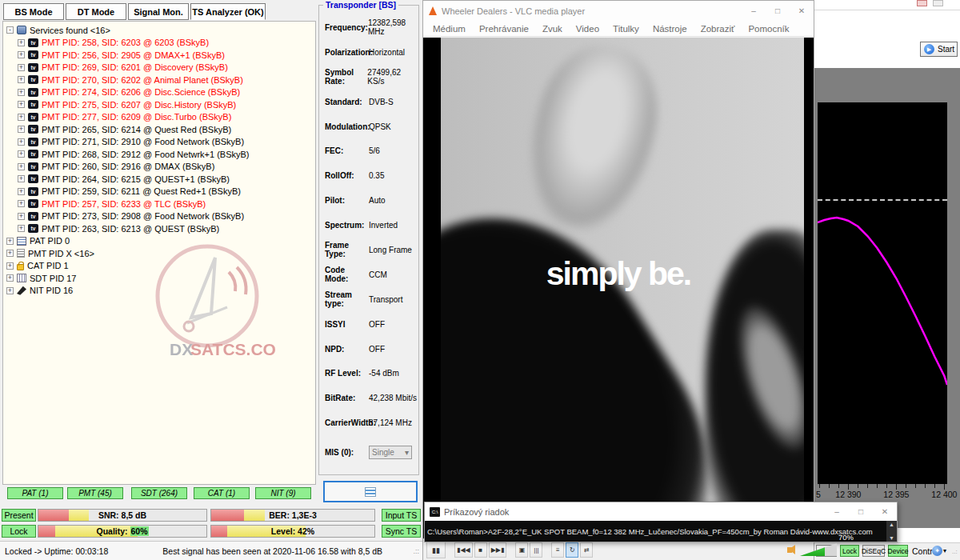 This screenshot has height=560, width=960. Describe the element at coordinates (536, 550) in the screenshot. I see `equalizer-button: |||` at that location.